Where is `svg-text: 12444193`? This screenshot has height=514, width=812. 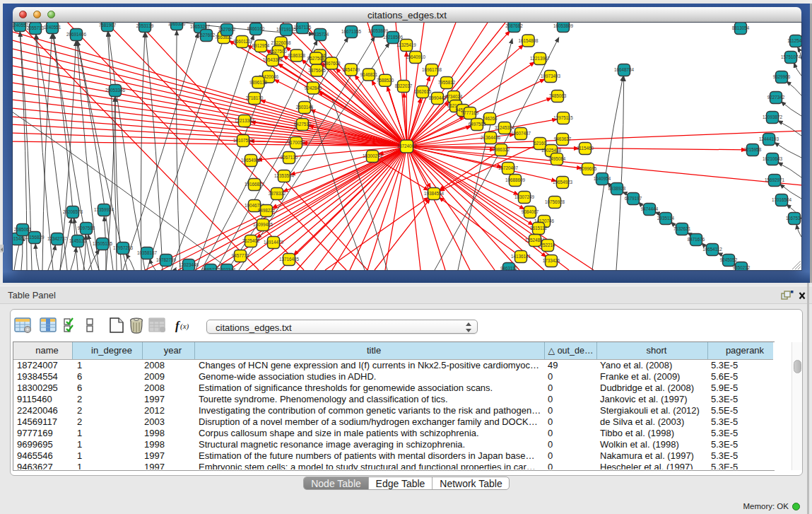 svg-text: 12444193 is located at coordinates (769, 139).